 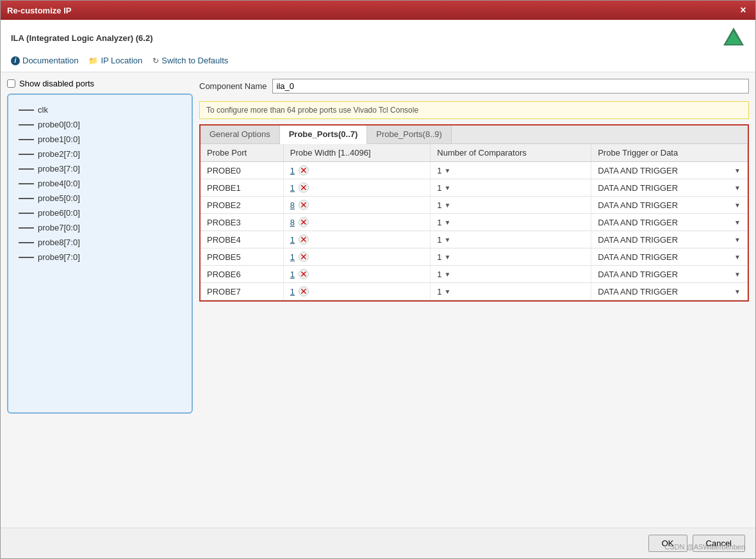 I want to click on probe-width-cell: 8✕, so click(x=357, y=223).